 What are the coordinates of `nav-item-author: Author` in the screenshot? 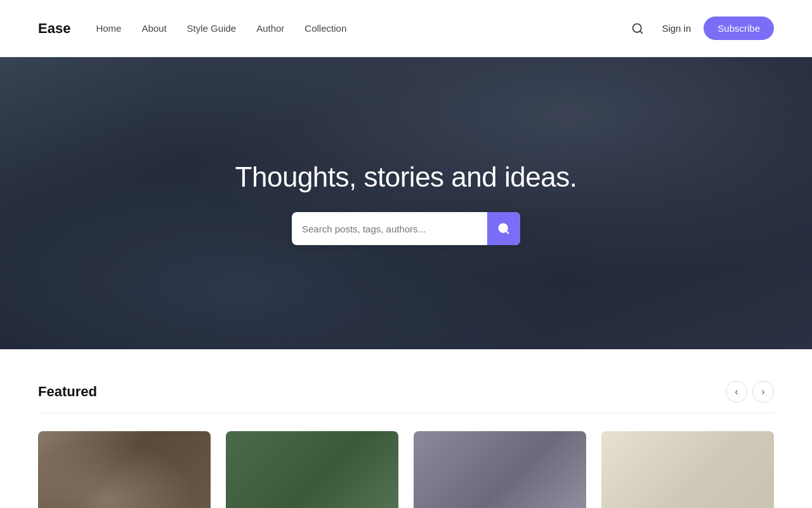 It's located at (270, 28).